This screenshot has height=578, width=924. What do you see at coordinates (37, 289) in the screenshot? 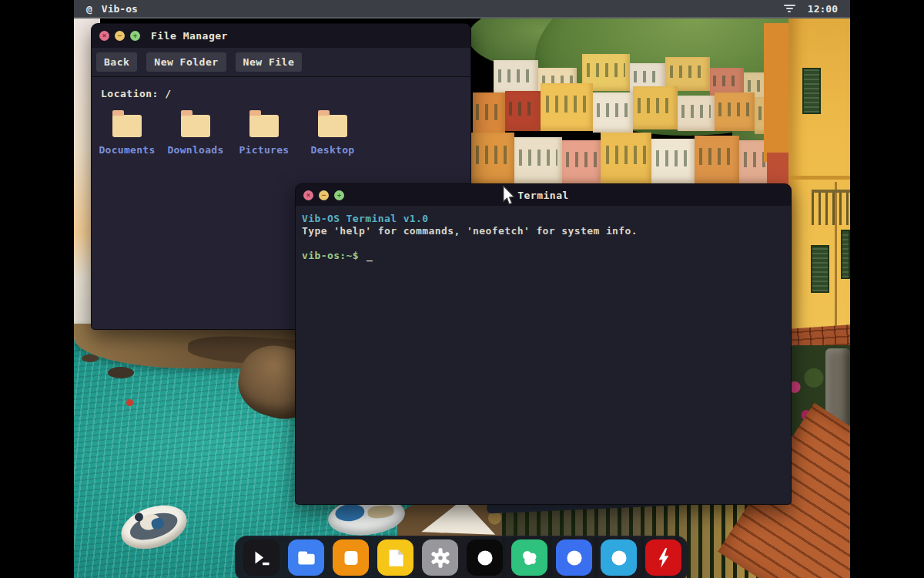
I see `letterbox-left` at bounding box center [37, 289].